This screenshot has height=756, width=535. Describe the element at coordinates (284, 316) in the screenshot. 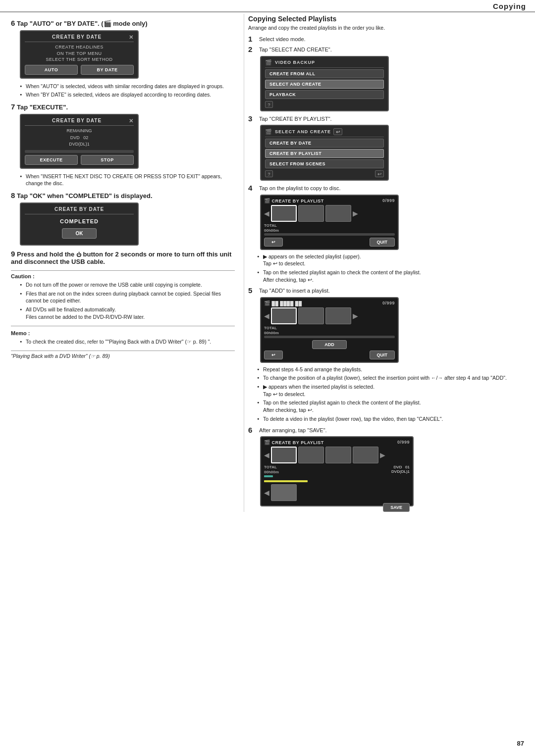

I see `thumb4` at that location.